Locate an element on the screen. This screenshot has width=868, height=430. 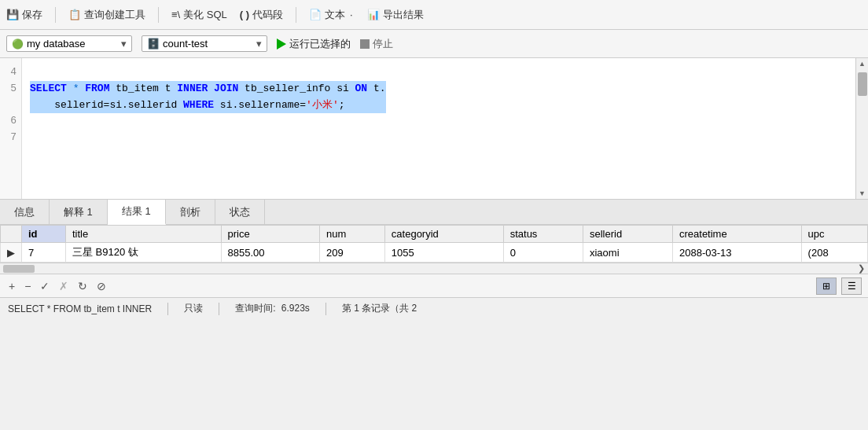
tab-status: 状态 is located at coordinates (241, 212).